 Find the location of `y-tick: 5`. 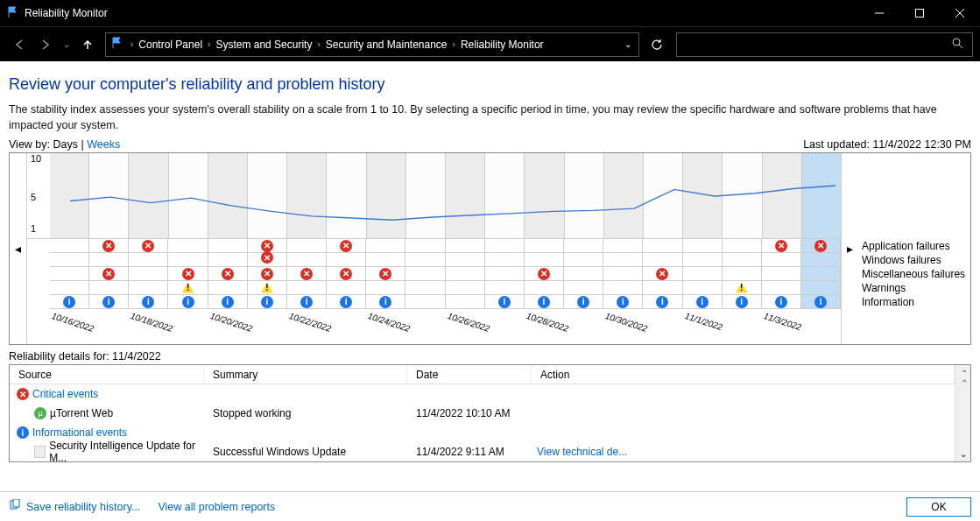

y-tick: 5 is located at coordinates (33, 197).